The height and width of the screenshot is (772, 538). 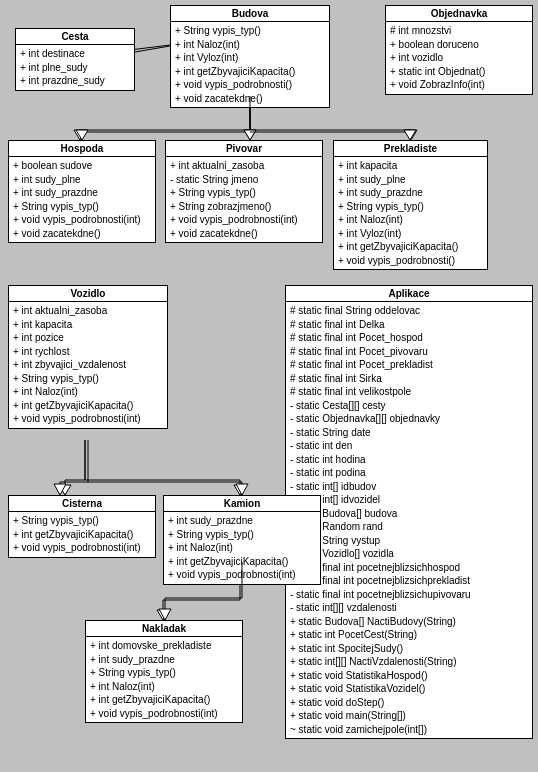 I want to click on obj-m3: + int vozidlo, so click(x=459, y=58).